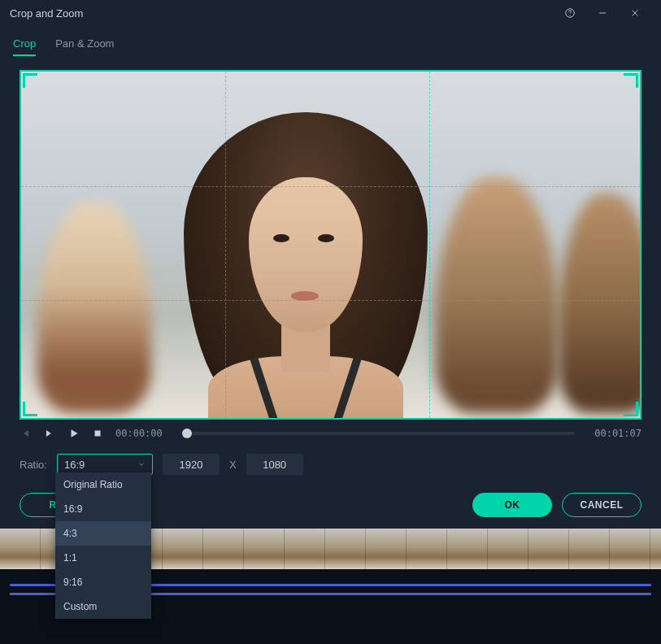  Describe the element at coordinates (512, 505) in the screenshot. I see `ok-button: OK` at that location.